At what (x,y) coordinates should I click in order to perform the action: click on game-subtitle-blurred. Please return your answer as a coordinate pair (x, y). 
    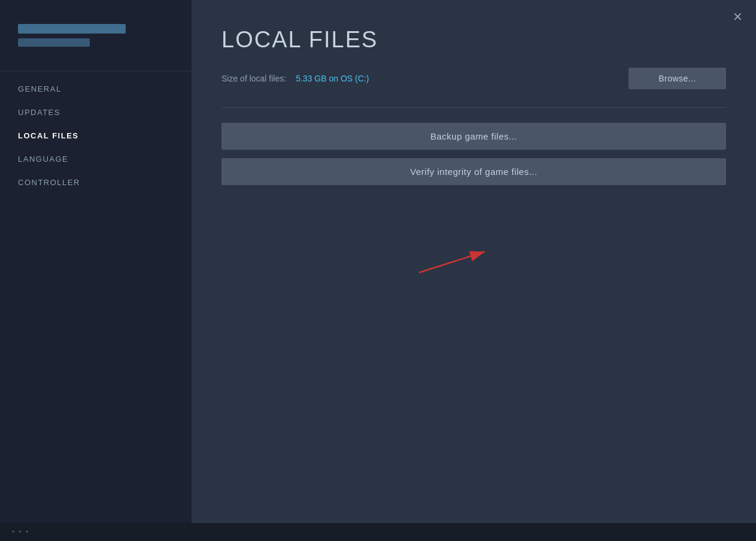
    Looking at the image, I should click on (54, 43).